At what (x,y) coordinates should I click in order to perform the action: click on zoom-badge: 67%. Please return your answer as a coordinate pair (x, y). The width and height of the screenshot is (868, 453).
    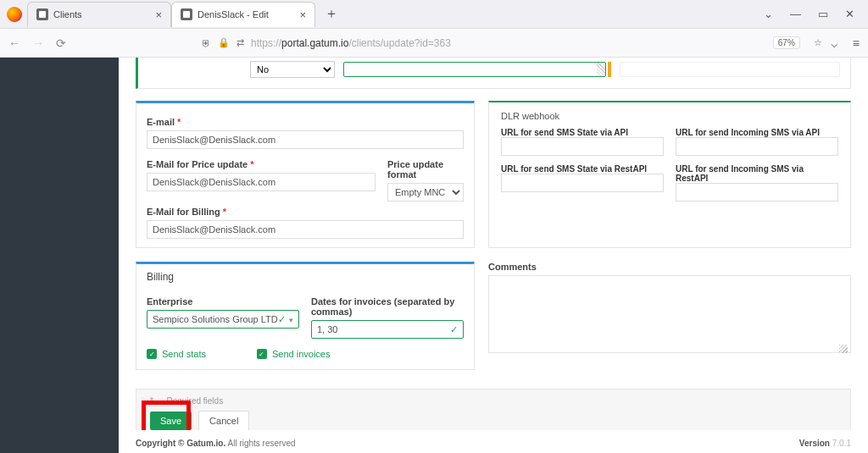
    Looking at the image, I should click on (787, 42).